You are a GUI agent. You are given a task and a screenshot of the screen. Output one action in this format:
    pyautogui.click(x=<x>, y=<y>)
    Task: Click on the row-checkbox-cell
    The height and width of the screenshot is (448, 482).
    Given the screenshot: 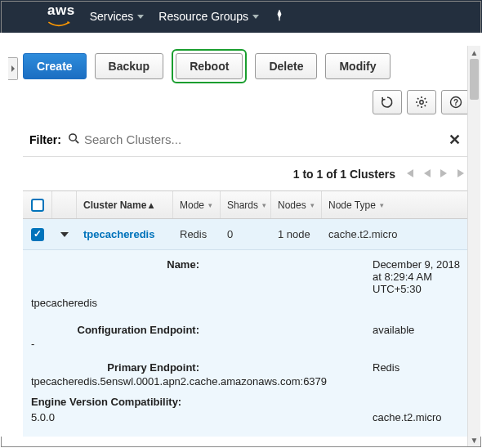 What is the action you would take?
    pyautogui.click(x=38, y=234)
    